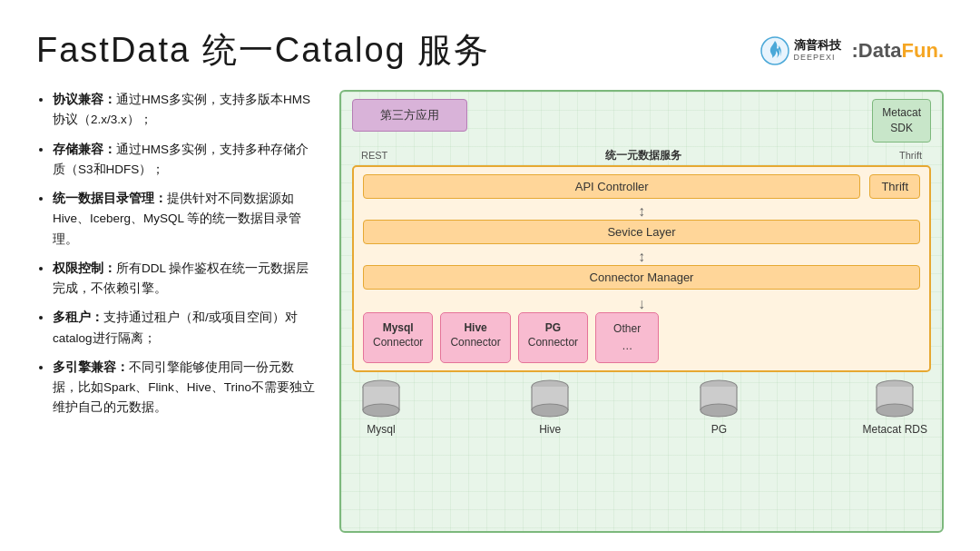  What do you see at coordinates (642, 212) in the screenshot?
I see `arrow-down-1: ↕` at bounding box center [642, 212].